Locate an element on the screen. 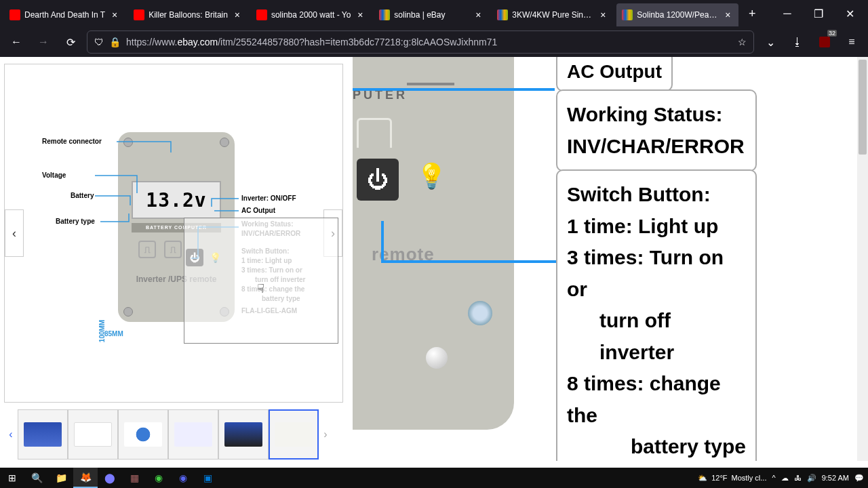 The width and height of the screenshot is (868, 488). menu-icon: ≡ is located at coordinates (852, 42).